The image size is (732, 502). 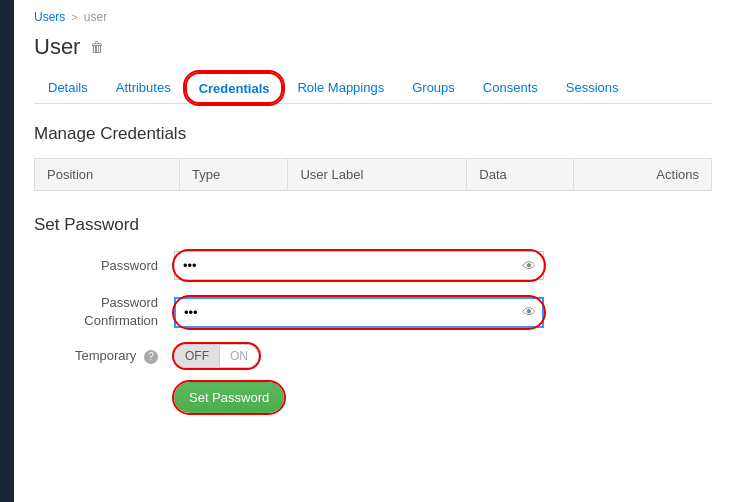 What do you see at coordinates (529, 266) in the screenshot?
I see `password-eye-icon: 👁` at bounding box center [529, 266].